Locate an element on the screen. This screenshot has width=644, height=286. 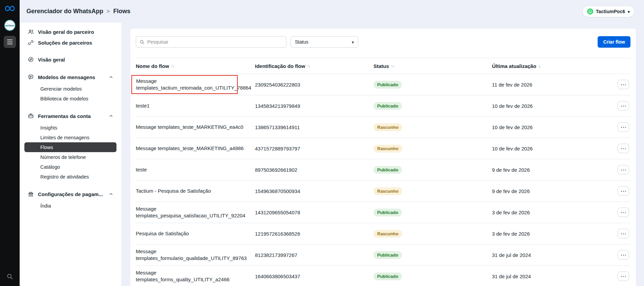
sidebar: Visão geral do parceiro Soluções de parc… is located at coordinates (70, 154).